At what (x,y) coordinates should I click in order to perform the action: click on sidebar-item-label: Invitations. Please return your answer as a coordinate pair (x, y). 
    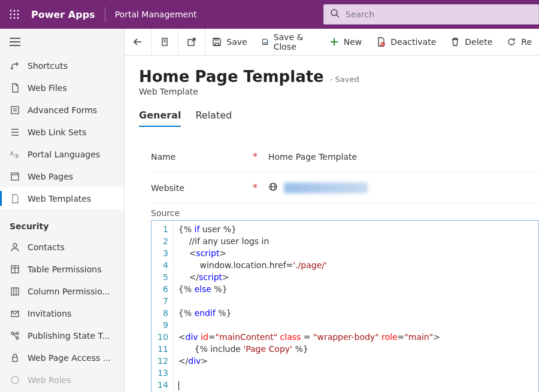
    Looking at the image, I should click on (49, 314).